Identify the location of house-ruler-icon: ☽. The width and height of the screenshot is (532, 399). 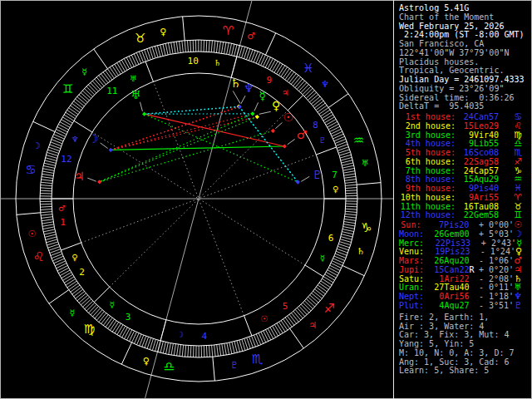
(180, 334).